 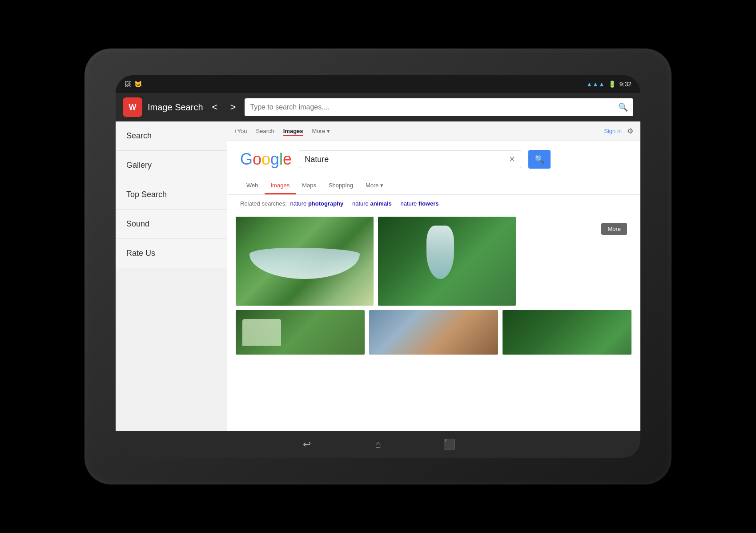 I want to click on sidebar-item-rate-us: Rate Us, so click(x=171, y=254).